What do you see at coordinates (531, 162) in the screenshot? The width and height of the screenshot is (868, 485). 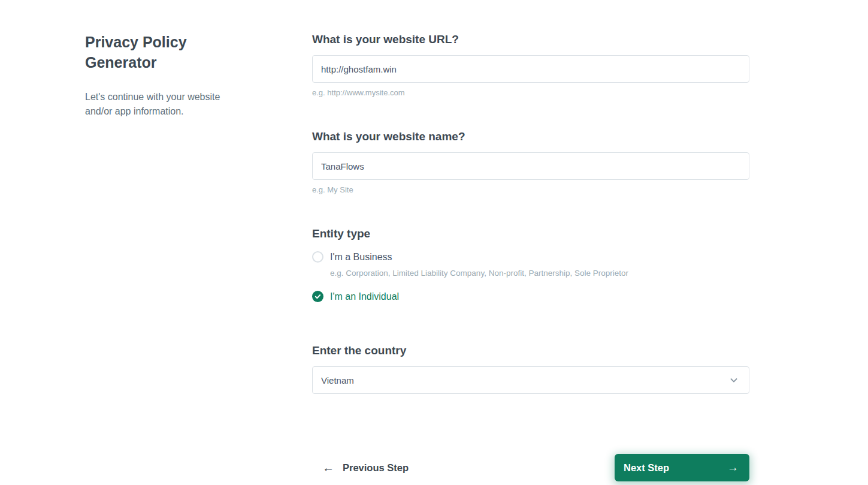 I see `website-name-group: What is your website name? e.g. My Site` at bounding box center [531, 162].